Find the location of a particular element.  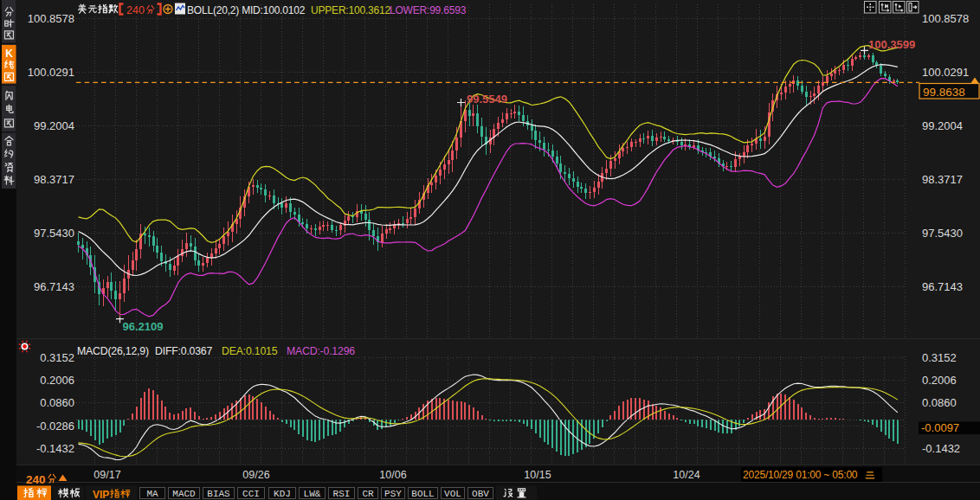

svg-text: -0.0097 is located at coordinates (940, 427).